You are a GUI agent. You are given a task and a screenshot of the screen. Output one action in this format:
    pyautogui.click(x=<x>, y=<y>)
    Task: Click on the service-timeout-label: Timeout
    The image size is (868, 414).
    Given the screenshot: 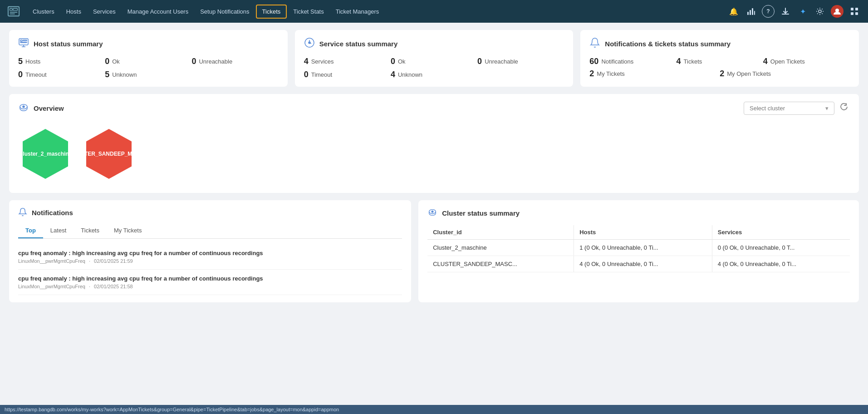 What is the action you would take?
    pyautogui.click(x=322, y=74)
    